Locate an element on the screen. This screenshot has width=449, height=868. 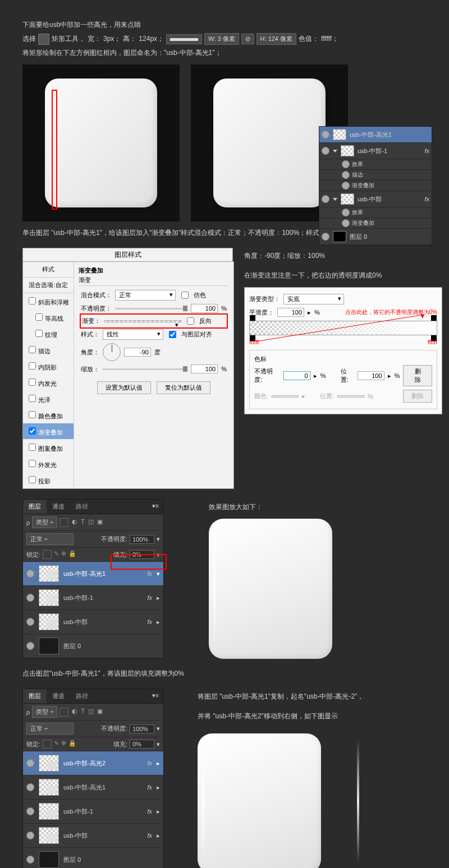
opt-innerglow: 内发光 is located at coordinates (48, 382).